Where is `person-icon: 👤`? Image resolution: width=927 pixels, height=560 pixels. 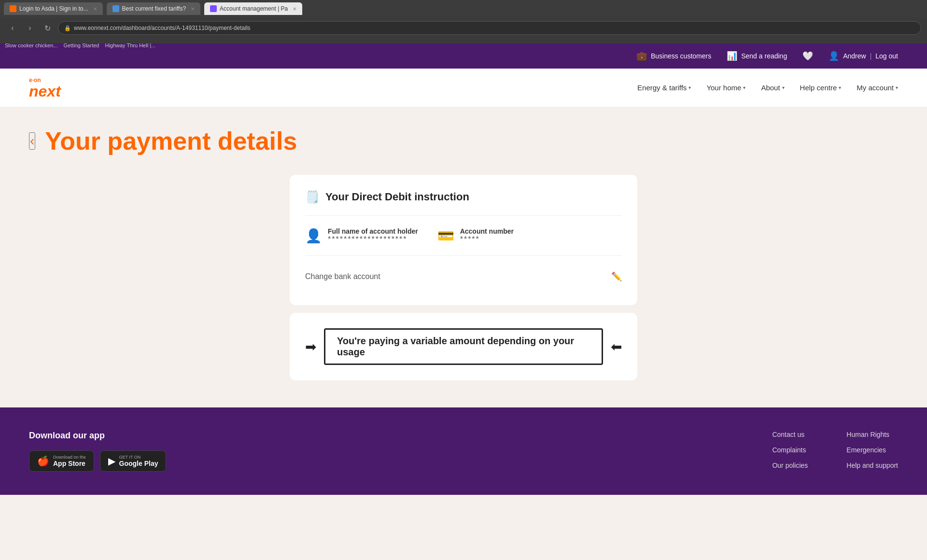 person-icon: 👤 is located at coordinates (314, 236).